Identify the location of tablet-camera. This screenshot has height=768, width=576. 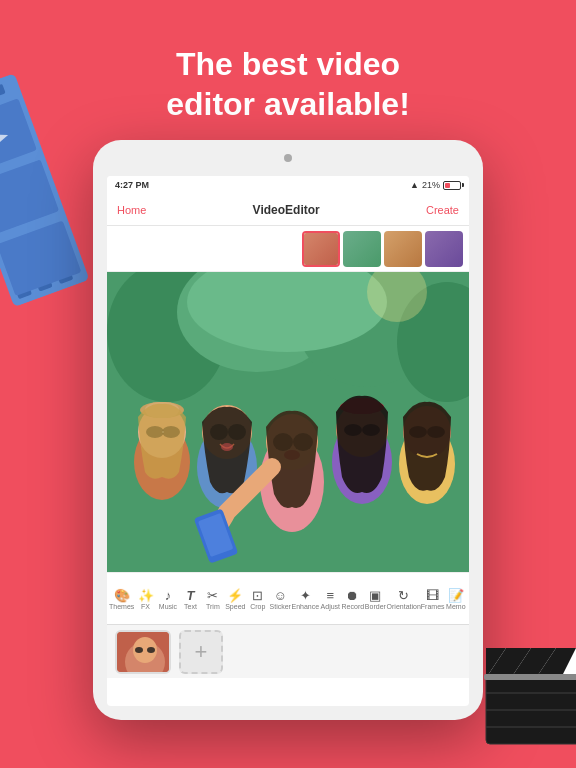
(288, 158).